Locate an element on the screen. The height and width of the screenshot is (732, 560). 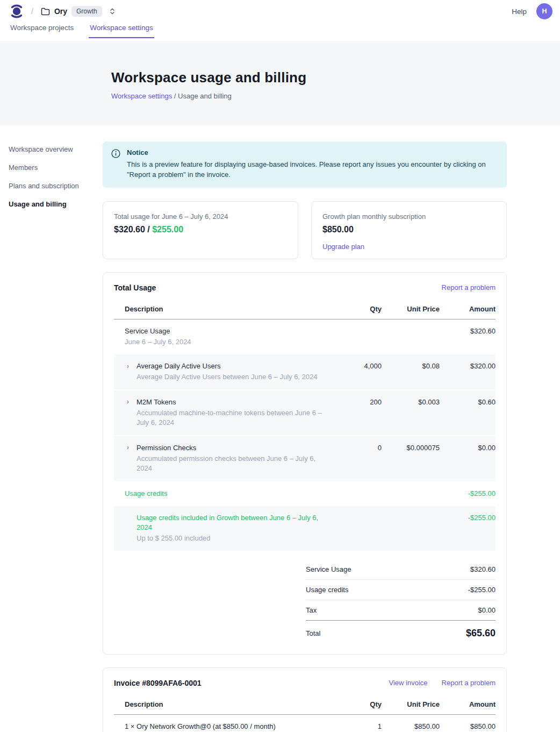
notice-body: This is a preview feature for displaying… is located at coordinates (312, 170).